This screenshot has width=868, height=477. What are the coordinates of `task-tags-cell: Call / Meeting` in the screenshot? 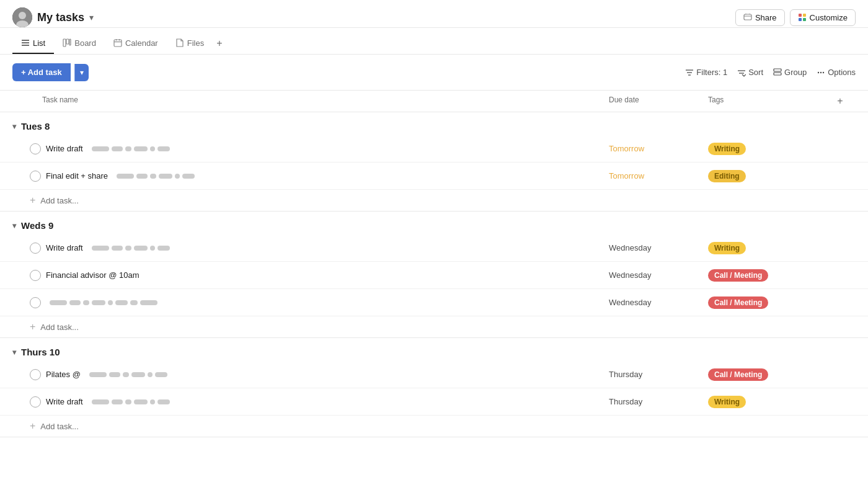 It's located at (763, 275).